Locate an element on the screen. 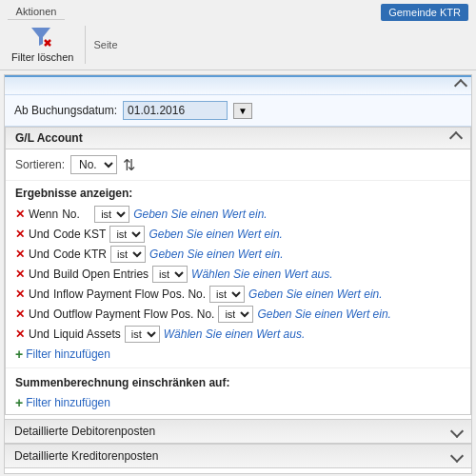  filter-field-4: Inflow Payment Flow Pos. No. is located at coordinates (129, 294).